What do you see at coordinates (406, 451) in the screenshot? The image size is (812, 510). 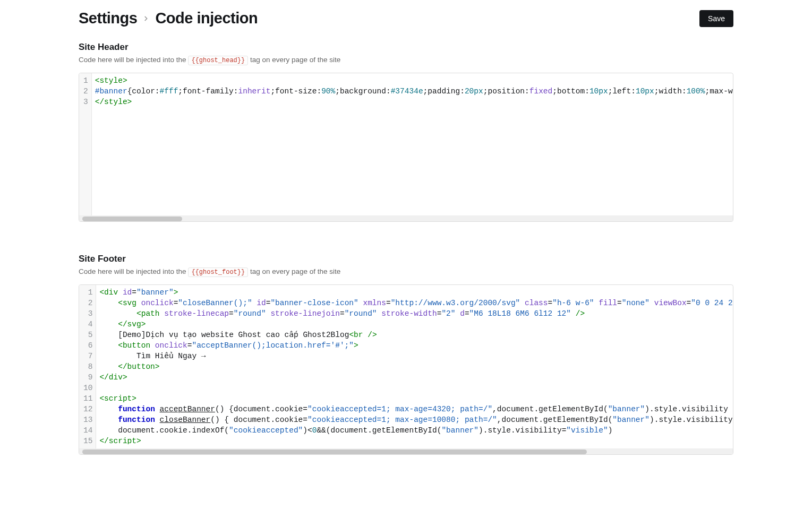 I see `footer-hscroll` at bounding box center [406, 451].